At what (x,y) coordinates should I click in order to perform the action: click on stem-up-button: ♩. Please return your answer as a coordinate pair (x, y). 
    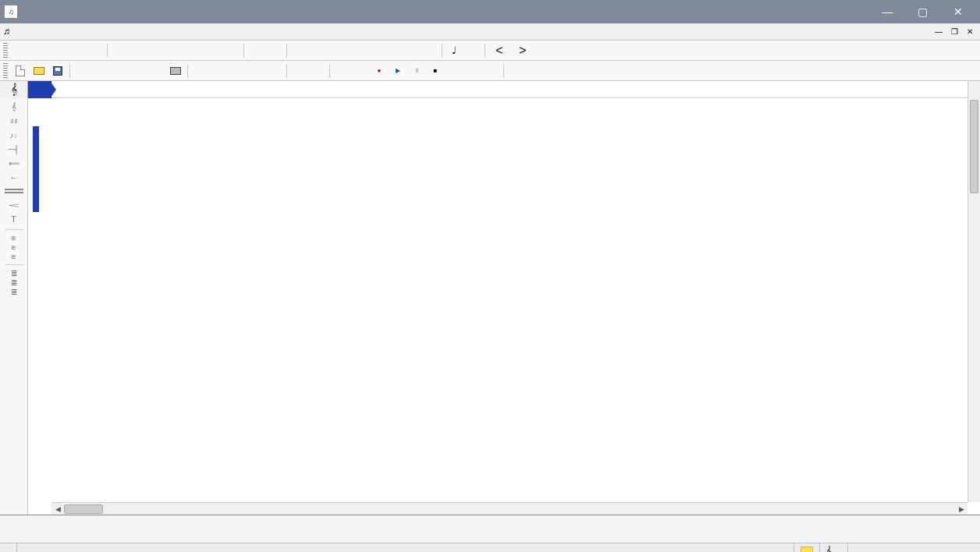
    Looking at the image, I should click on (454, 51).